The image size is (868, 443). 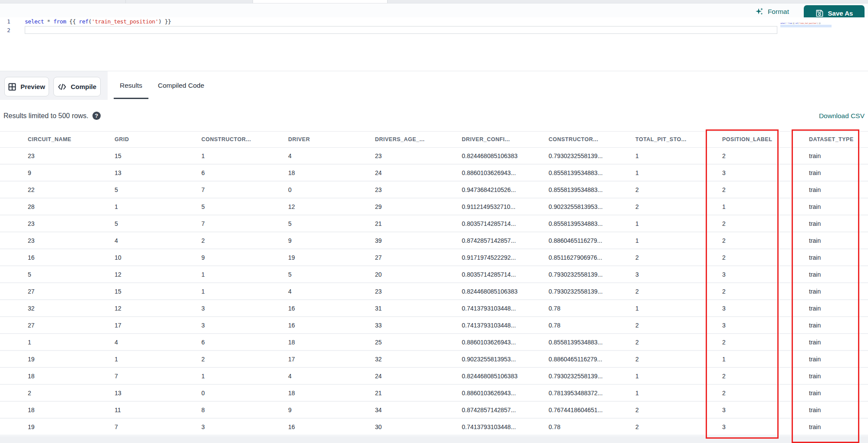 I want to click on table-row: 23575210.8035714285714...0.8558139534883…, so click(x=434, y=224).